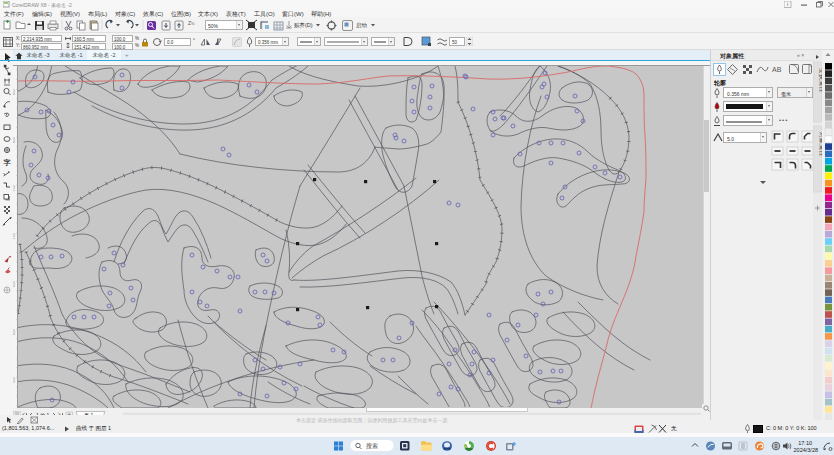  Describe the element at coordinates (192, 23) in the screenshot. I see `svg-text: Z%` at that location.